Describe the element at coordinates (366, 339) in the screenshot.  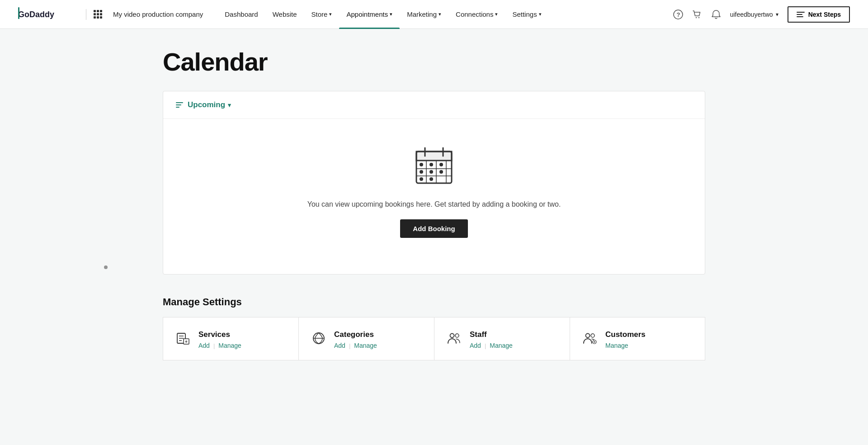
I see `categories-card: Categories Add | Manage` at that location.